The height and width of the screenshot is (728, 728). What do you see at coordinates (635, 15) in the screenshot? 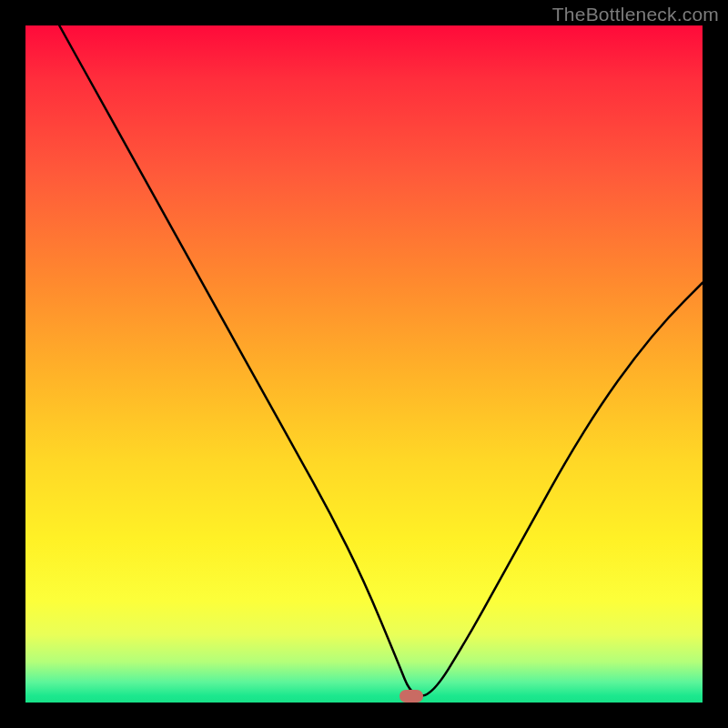
I see `watermark-text: TheBottleneck.com` at bounding box center [635, 15].